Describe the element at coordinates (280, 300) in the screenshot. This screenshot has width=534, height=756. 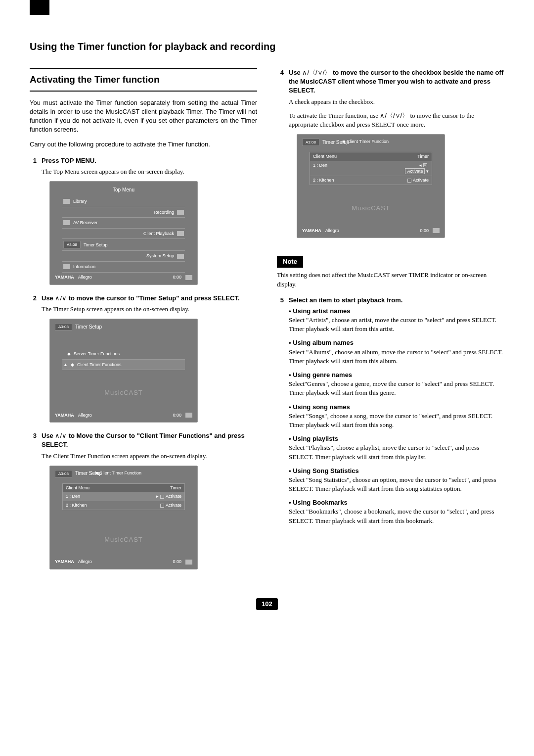
I see `step-number: 5` at that location.